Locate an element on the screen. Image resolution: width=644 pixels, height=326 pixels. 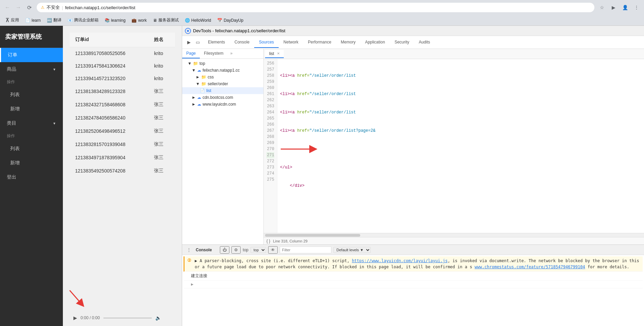
tree-item-css: ► 📁 css is located at coordinates (223, 77).